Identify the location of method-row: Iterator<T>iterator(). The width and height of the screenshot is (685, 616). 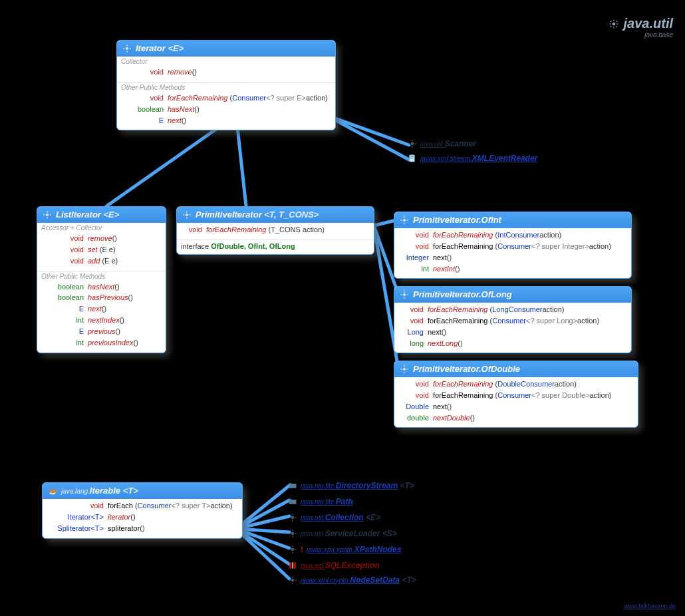
(142, 518).